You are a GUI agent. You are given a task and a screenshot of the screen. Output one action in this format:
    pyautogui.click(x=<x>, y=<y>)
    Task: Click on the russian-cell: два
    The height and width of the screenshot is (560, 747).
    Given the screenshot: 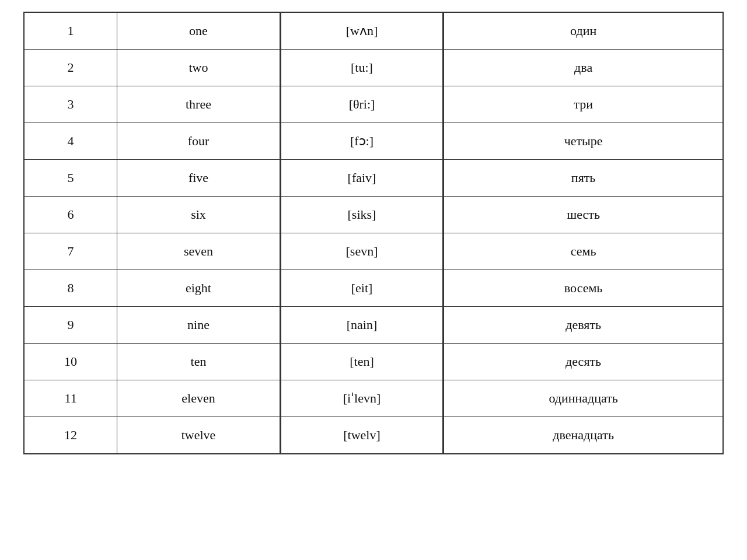 What is the action you would take?
    pyautogui.click(x=584, y=68)
    